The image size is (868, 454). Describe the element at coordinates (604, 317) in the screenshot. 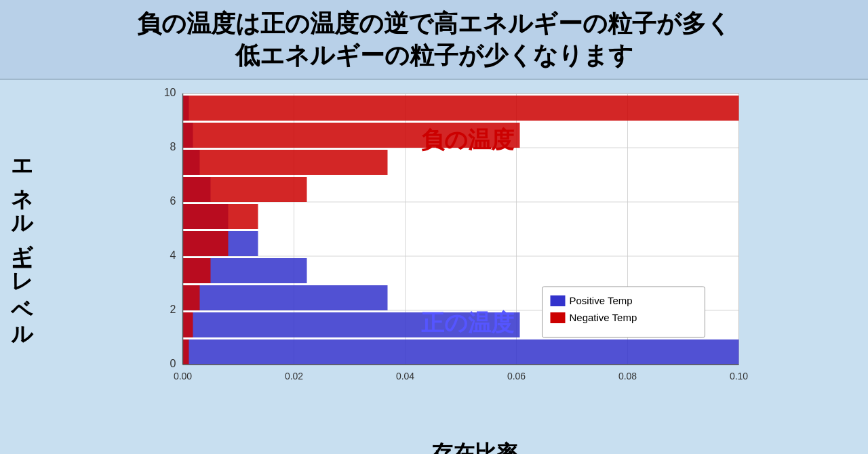

I see `legend-negative-label: Negative Temp` at that location.